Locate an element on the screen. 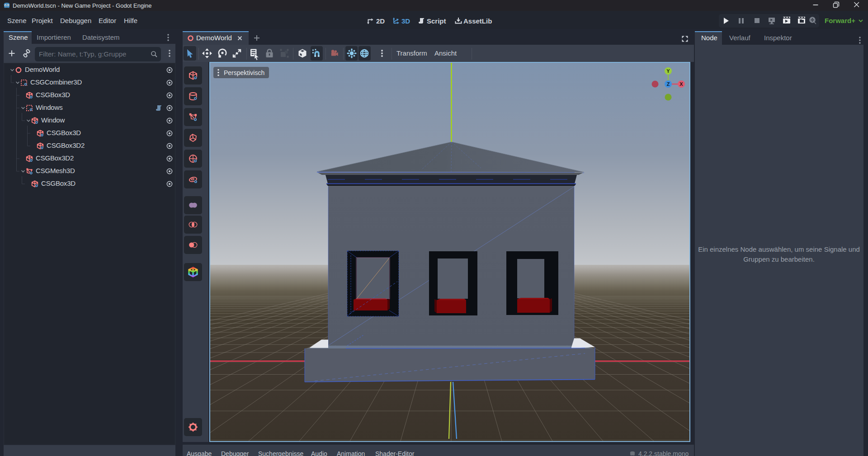 The image size is (868, 456). svg-text: X is located at coordinates (681, 84).